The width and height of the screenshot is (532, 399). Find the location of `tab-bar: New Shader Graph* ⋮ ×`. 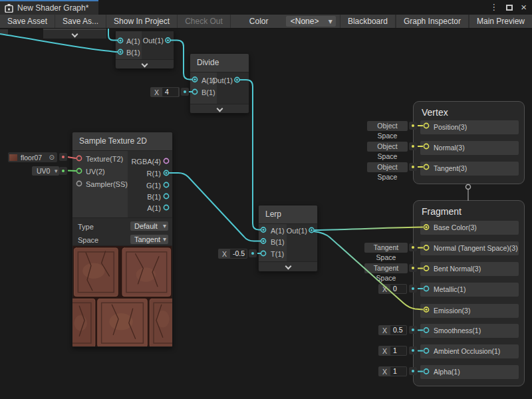

tab-bar: New Shader Graph* ⋮ × is located at coordinates (266, 7).